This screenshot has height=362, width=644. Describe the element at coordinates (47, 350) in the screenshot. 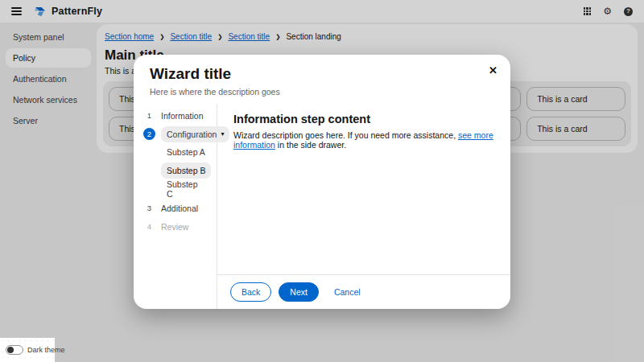

I see `dark-theme-label: Dark theme` at that location.